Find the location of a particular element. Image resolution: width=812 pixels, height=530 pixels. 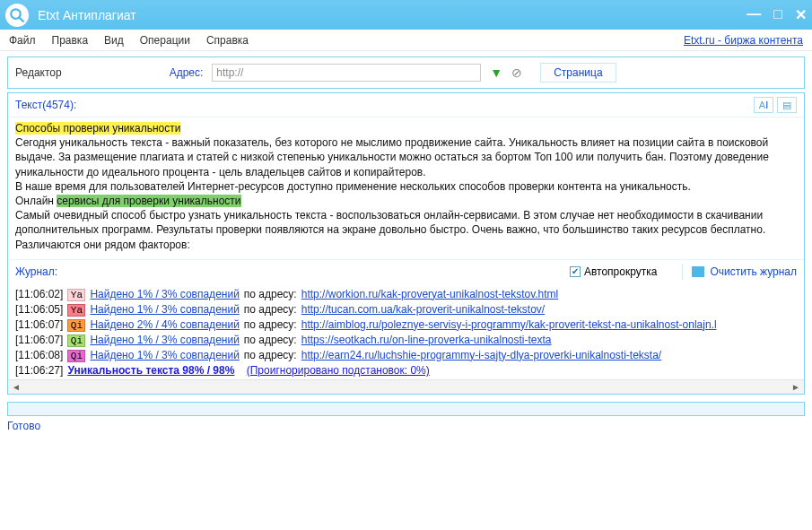

highlight-yellow: Способы проверки уникальности is located at coordinates (98, 128).